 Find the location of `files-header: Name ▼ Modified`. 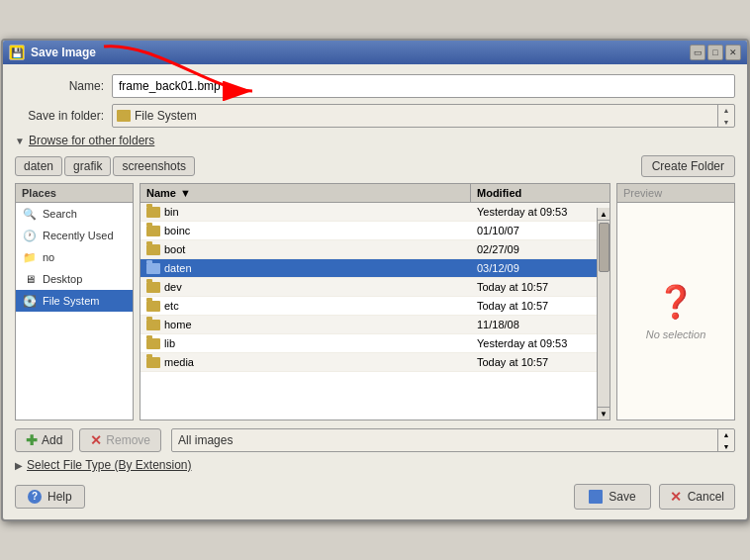

files-header: Name ▼ Modified is located at coordinates (375, 194).